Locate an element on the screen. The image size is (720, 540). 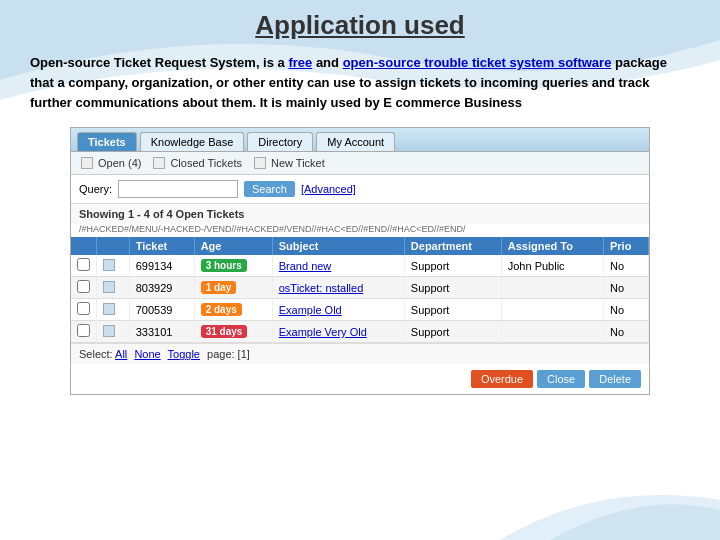
sub-nav: Open (4) Closed Tickets New Ticket is located at coordinates (360, 164).